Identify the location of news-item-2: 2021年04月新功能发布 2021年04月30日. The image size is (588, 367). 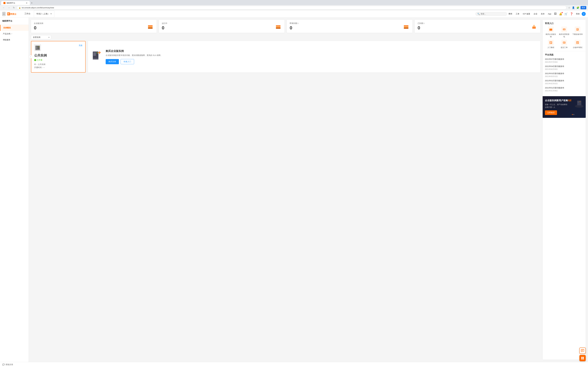
(564, 68).